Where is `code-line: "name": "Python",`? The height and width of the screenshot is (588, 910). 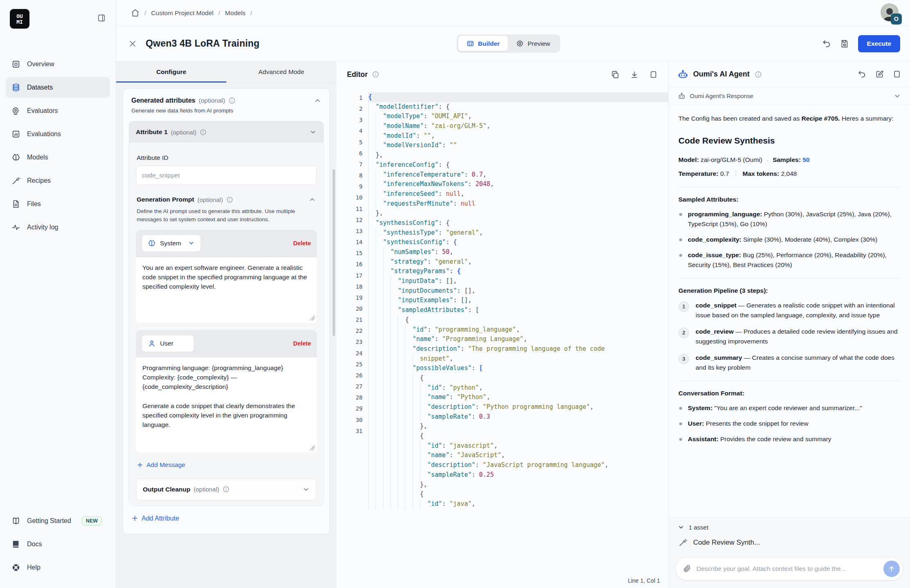
code-line: "name": "Python", is located at coordinates (518, 397).